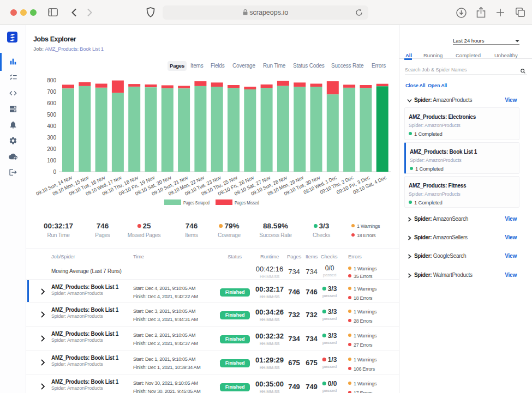 The image size is (532, 393). Describe the element at coordinates (51, 81) in the screenshot. I see `svg-text: 800` at that location.